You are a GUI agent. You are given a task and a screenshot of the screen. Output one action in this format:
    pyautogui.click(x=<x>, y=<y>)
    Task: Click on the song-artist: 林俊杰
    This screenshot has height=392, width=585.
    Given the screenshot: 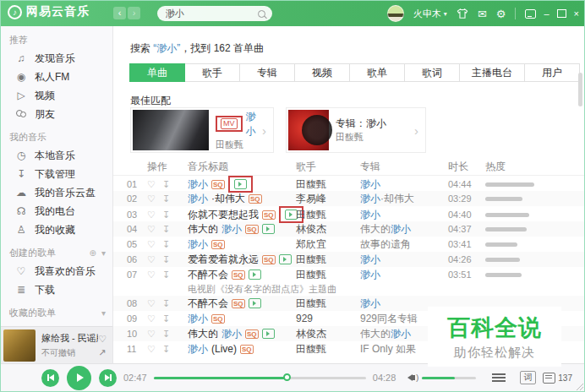 What is the action you would take?
    pyautogui.click(x=328, y=335)
    